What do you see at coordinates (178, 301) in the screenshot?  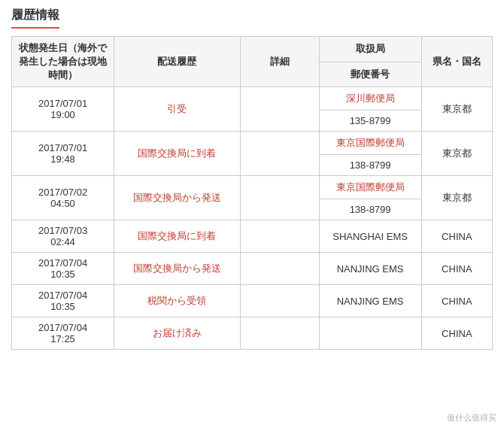 I see `table-row-history: 税関から受領` at bounding box center [178, 301].